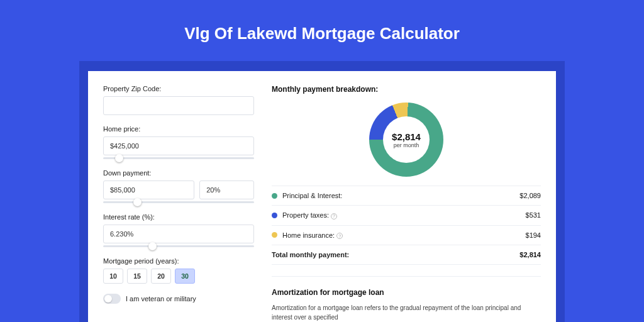 The width and height of the screenshot is (644, 322). What do you see at coordinates (406, 299) in the screenshot?
I see `amortization-section: Amortization for mortgage loan Amortizat…` at bounding box center [406, 299].